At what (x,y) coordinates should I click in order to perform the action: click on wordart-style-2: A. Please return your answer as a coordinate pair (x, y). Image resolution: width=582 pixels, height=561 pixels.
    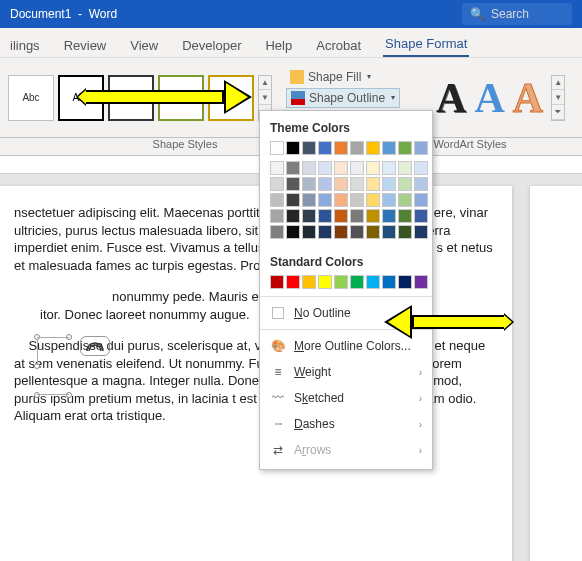
    Looking at the image, I should click on (489, 98).